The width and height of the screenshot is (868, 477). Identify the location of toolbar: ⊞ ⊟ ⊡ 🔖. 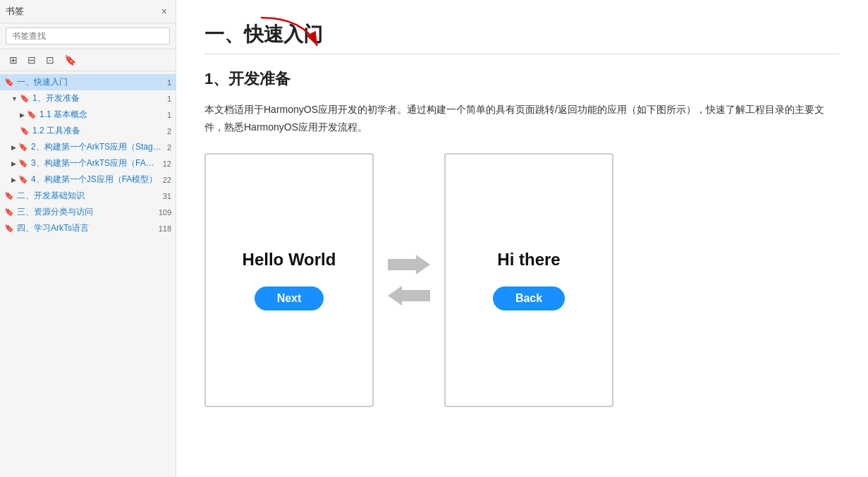
(87, 61).